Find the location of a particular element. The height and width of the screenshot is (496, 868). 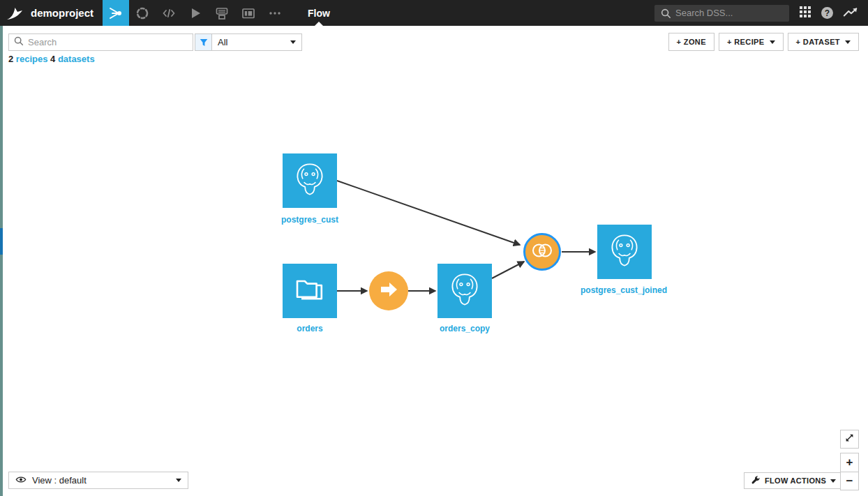

flow-add-buttons: + ZONE + RECIPE + DATASET is located at coordinates (763, 42).